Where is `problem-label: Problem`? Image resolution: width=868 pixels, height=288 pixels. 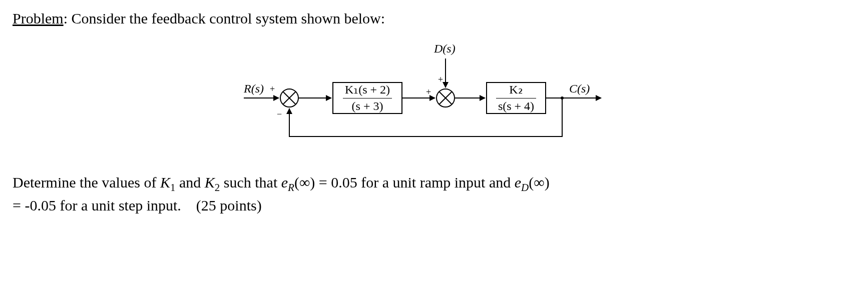 problem-label: Problem is located at coordinates (38, 18).